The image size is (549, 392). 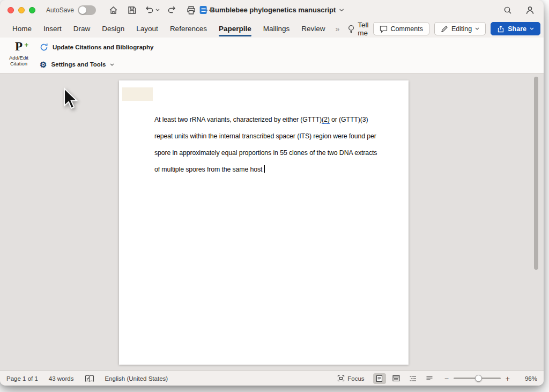 What do you see at coordinates (528, 379) in the screenshot?
I see `zoom-percentage: 96%` at bounding box center [528, 379].